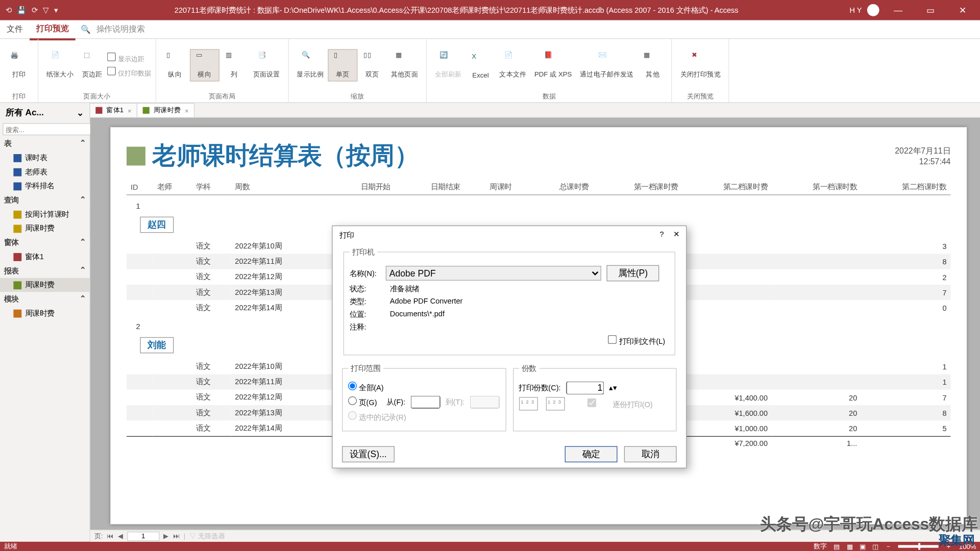 Image resolution: width=980 pixels, height=551 pixels. Describe the element at coordinates (207, 536) in the screenshot. I see `filter-icon: ▽ 无筛选器` at that location.